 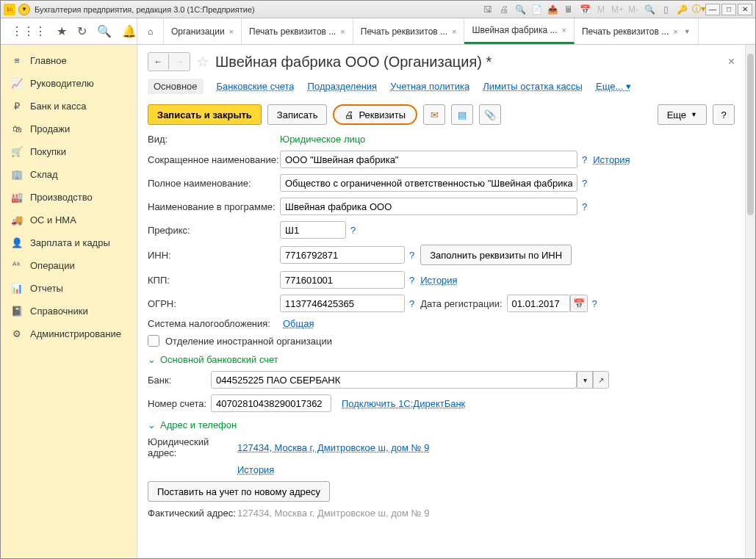 What do you see at coordinates (62, 31) in the screenshot?
I see `star-icon: ★` at bounding box center [62, 31].